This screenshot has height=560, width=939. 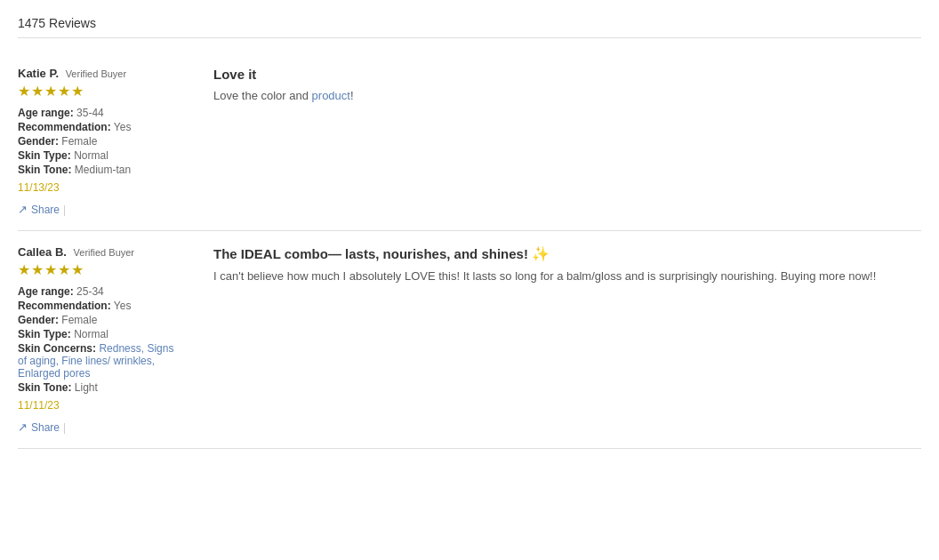 I want to click on age-range-value: 25-34, so click(x=91, y=292).